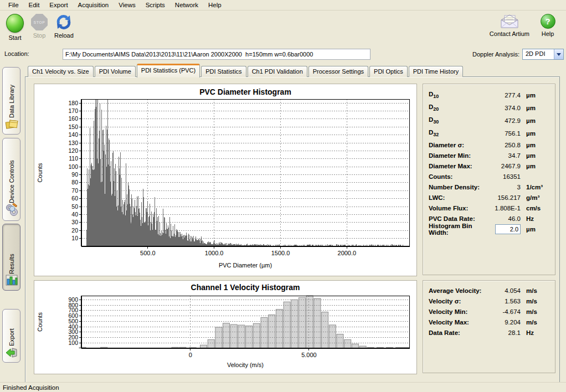  What do you see at coordinates (187, 5) in the screenshot?
I see `menu-item-network: Network` at bounding box center [187, 5].